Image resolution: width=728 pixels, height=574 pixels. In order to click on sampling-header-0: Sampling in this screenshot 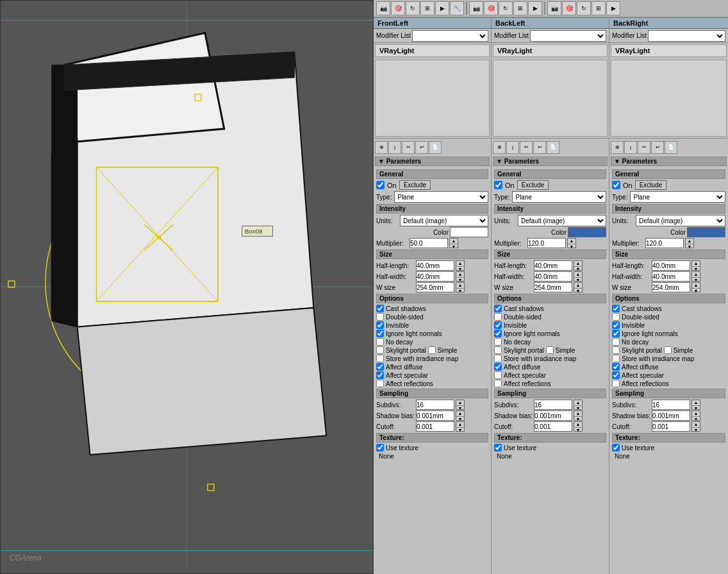, I will do `click(432, 394)`.